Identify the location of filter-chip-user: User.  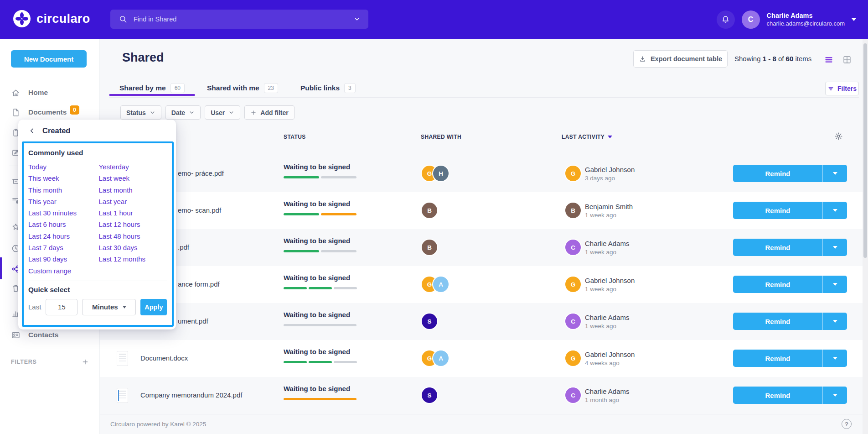
(222, 112).